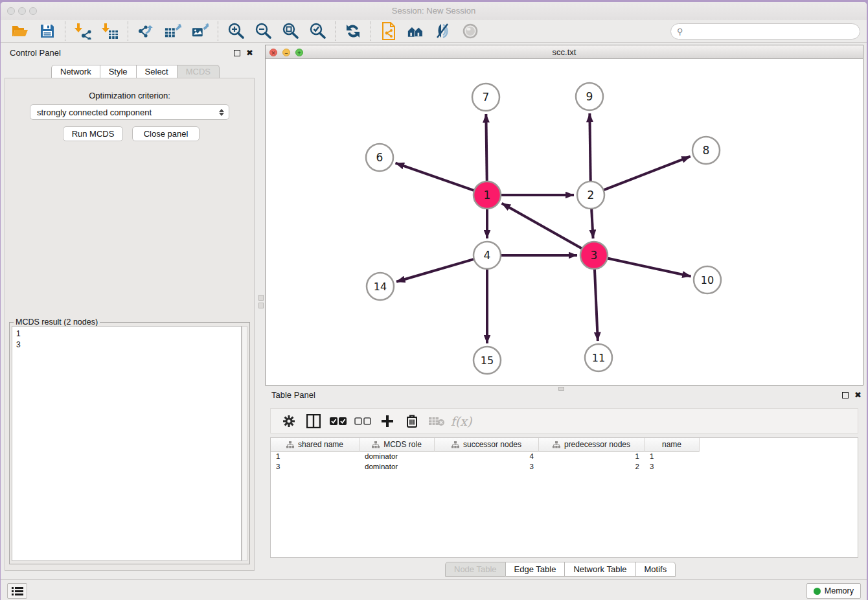 This screenshot has width=868, height=600. I want to click on zoom-out-icon, so click(263, 31).